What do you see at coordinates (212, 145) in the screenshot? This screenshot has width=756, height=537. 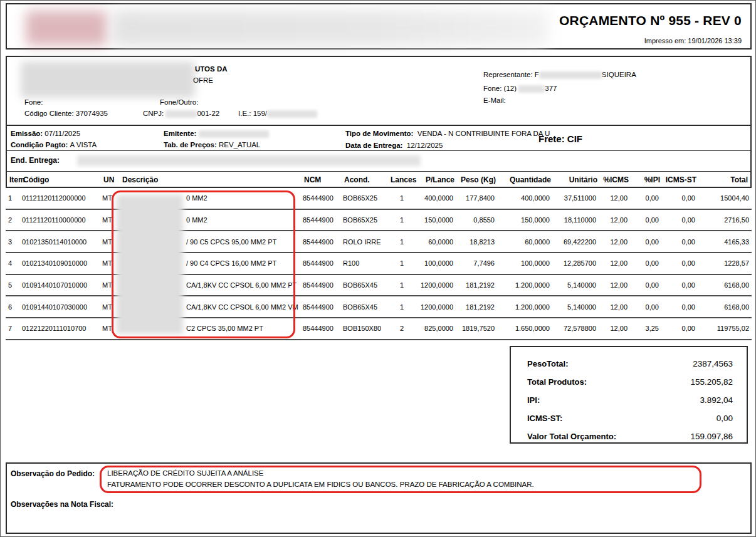 I see `price-table: Tab. de Preços: REV_ATUAL` at bounding box center [212, 145].